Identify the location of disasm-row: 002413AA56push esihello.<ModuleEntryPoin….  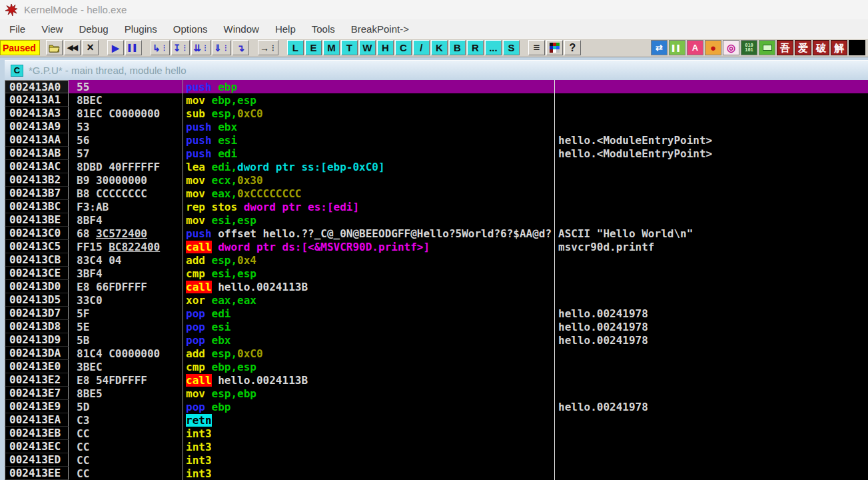
(436, 140).